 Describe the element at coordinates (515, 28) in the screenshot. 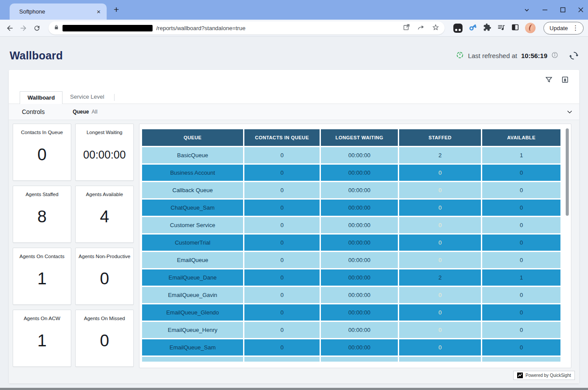

I see `extension-reader-icon` at that location.